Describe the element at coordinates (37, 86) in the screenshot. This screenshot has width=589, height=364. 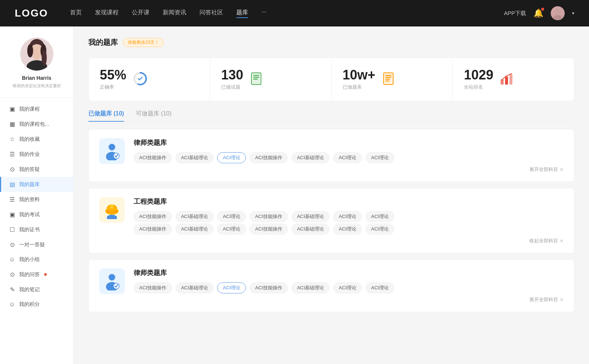
I see `sidebar-motto: 错误的决定比没有决定要好` at that location.